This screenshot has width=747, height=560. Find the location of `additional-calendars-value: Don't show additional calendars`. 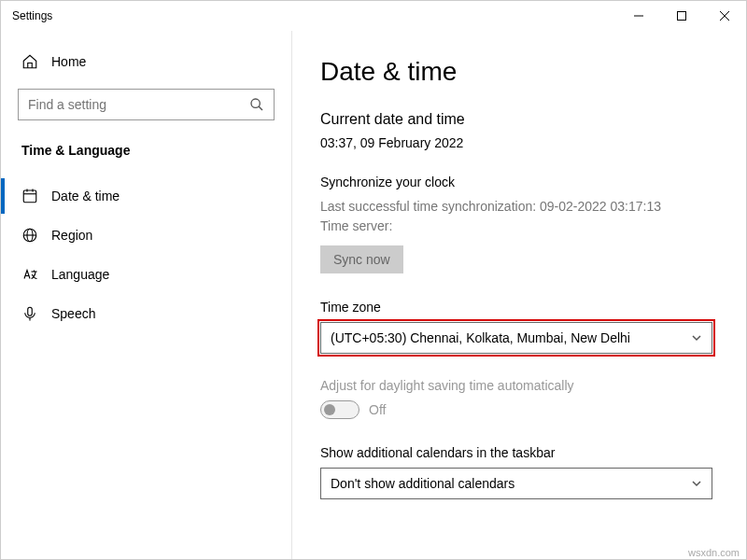

additional-calendars-value: Don't show additional calendars is located at coordinates (422, 483).